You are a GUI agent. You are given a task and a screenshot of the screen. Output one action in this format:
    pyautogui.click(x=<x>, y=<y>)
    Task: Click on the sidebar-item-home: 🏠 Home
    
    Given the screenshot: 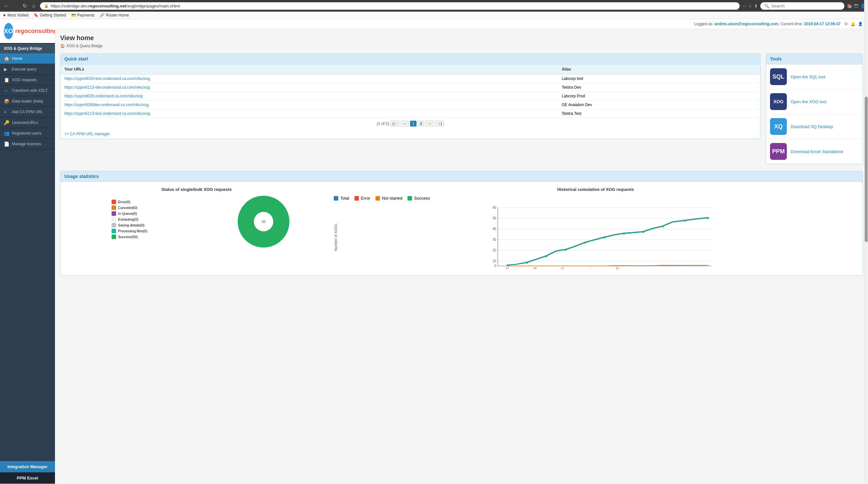 What is the action you would take?
    pyautogui.click(x=28, y=59)
    